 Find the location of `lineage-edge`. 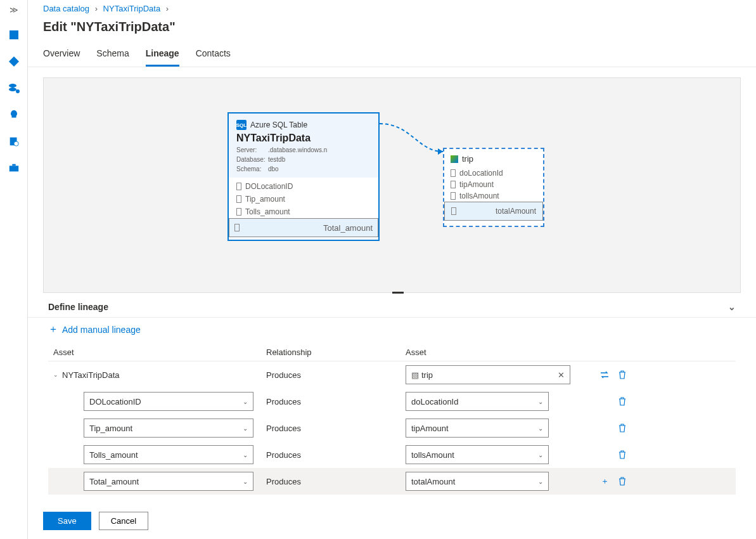

lineage-edge is located at coordinates (414, 142).